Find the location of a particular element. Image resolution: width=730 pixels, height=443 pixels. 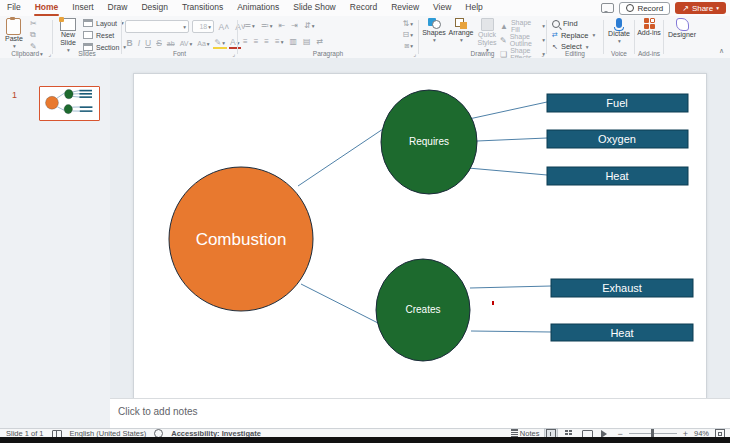

tab-design: Design is located at coordinates (154, 8).